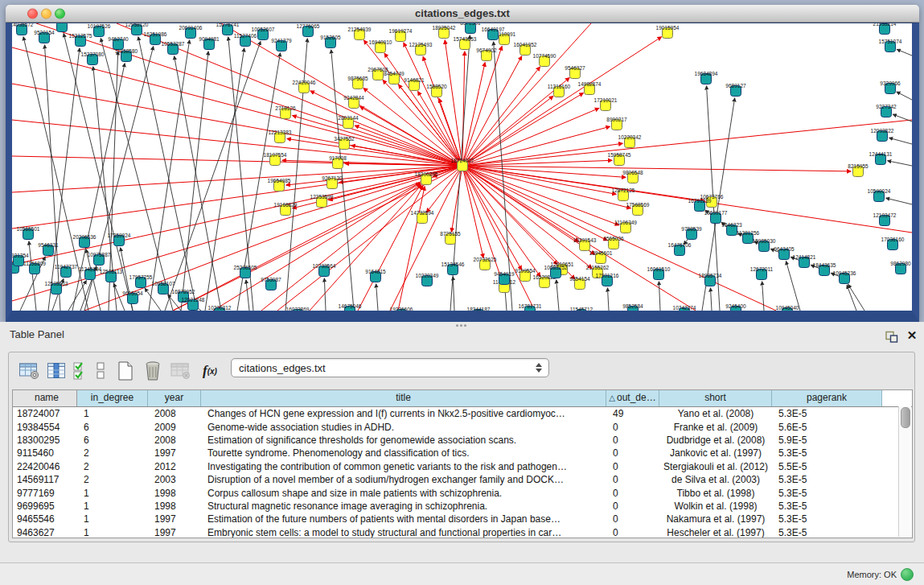 The width and height of the screenshot is (924, 585). What do you see at coordinates (639, 209) in the screenshot?
I see `network-node: 17568569` at bounding box center [639, 209].